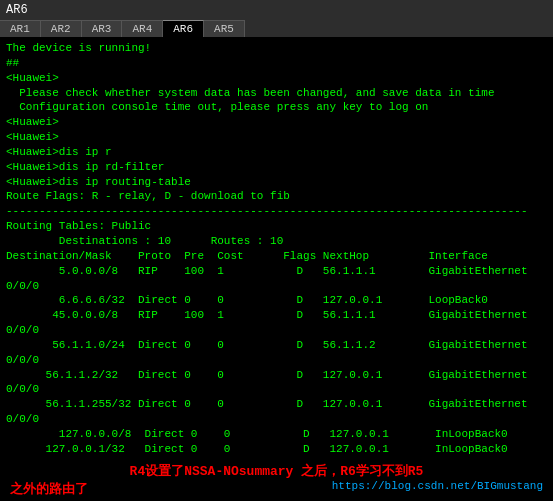  Describe the element at coordinates (276, 242) in the screenshot. I see `terminal-line: Destinations : 10 Routes : 10` at that location.